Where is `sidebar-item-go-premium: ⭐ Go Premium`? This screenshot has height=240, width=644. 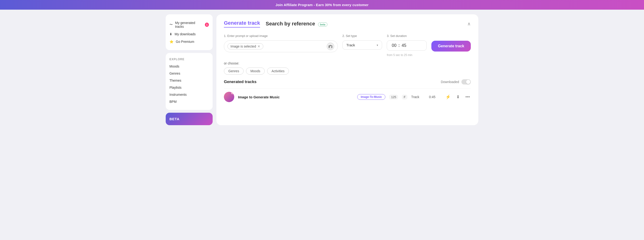 sidebar-item-go-premium: ⭐ Go Premium is located at coordinates (189, 42).